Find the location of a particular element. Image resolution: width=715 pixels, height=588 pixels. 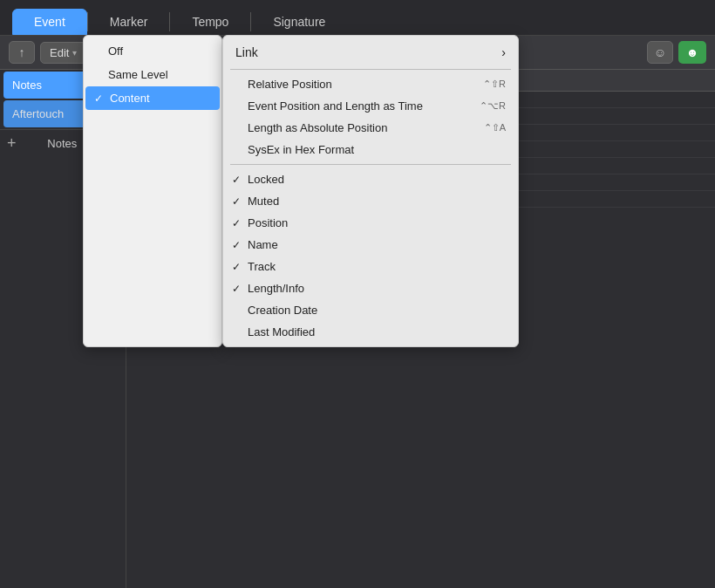

menu-item-off-label: Off is located at coordinates (115, 51).